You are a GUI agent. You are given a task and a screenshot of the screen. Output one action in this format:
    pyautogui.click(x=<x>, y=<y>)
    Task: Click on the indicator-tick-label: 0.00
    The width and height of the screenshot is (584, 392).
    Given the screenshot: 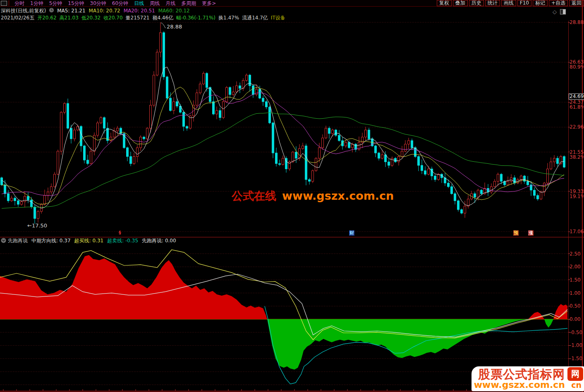 What is the action you would take?
    pyautogui.click(x=577, y=319)
    